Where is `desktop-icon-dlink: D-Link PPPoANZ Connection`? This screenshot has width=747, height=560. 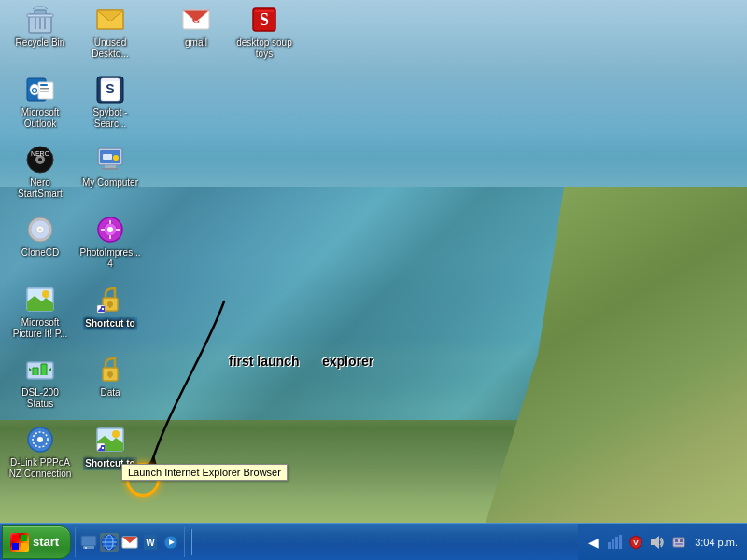 desktop-icon-dlink: D-Link PPPoANZ Connection is located at coordinates (40, 452).